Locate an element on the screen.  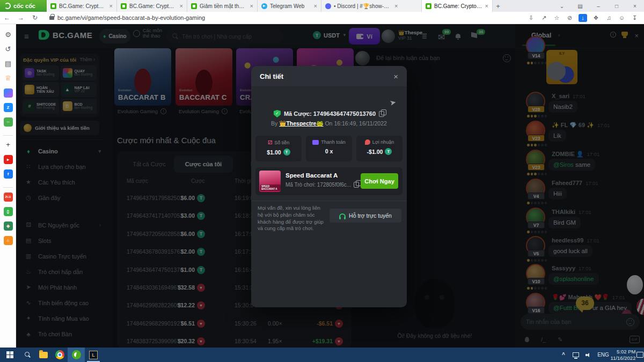
maximize-button: □ is located at coordinates (617, 6).